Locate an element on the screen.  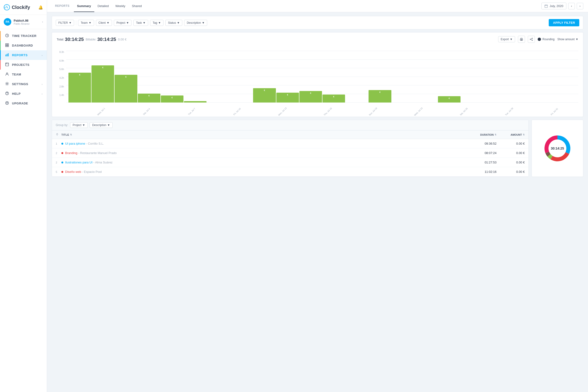
row-title: UI para iphone - Corrillo S.L. is located at coordinates (266, 144).